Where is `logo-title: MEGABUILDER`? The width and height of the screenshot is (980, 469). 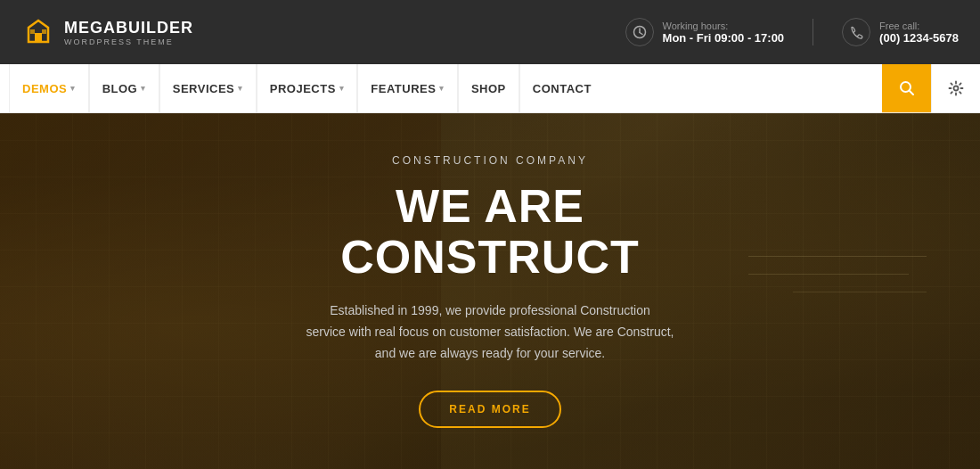
logo-title: MEGABUILDER is located at coordinates (128, 29).